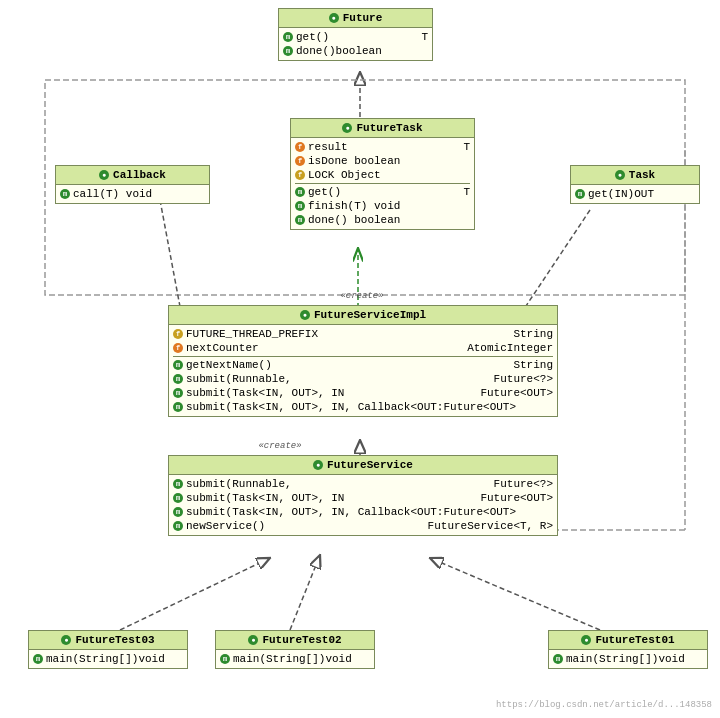 The height and width of the screenshot is (718, 720). Describe the element at coordinates (295, 640) in the screenshot. I see `futuretest02-header: ● FutureTest02` at that location.